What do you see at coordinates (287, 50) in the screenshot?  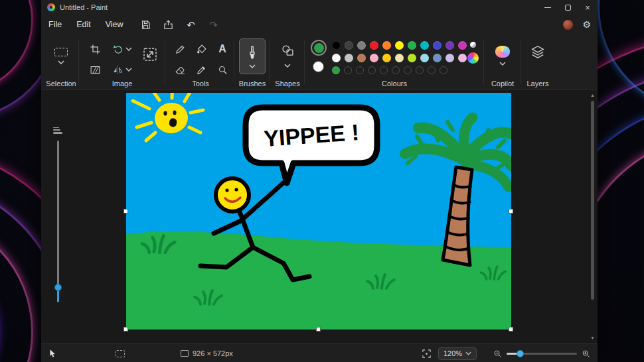 I see `shapes-button` at bounding box center [287, 50].